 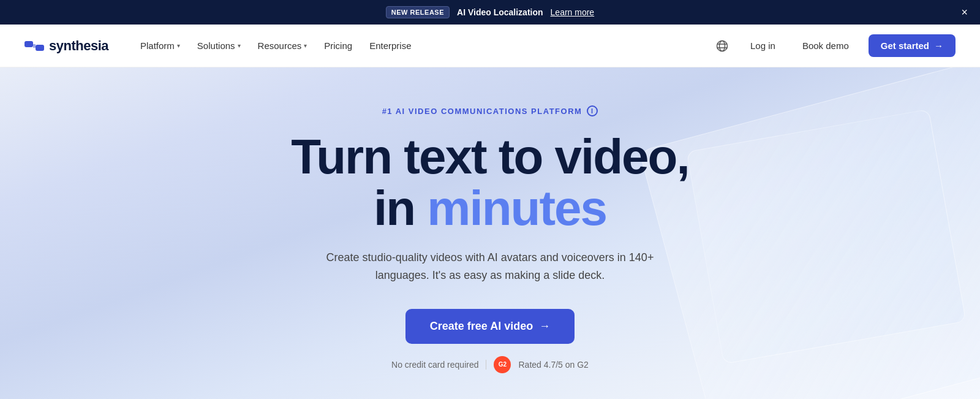 I want to click on social-proof: No credit card required G2 Rated 4.7/5 o…, so click(x=490, y=365).